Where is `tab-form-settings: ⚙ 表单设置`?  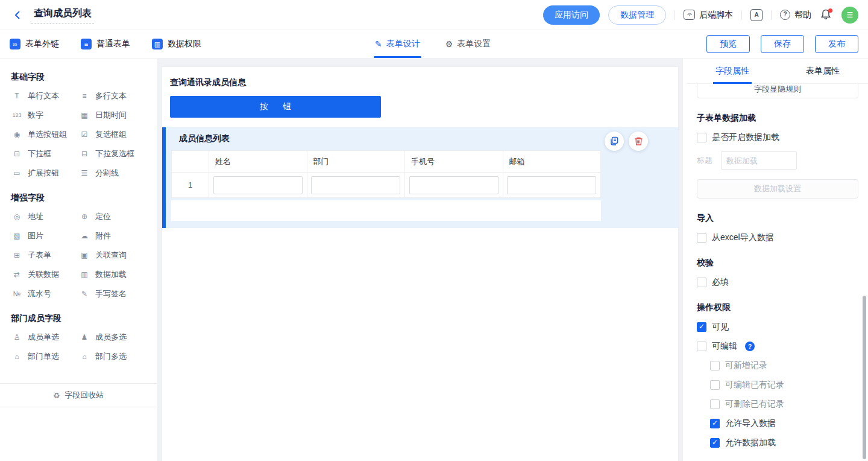 tab-form-settings: ⚙ 表单设置 is located at coordinates (468, 44).